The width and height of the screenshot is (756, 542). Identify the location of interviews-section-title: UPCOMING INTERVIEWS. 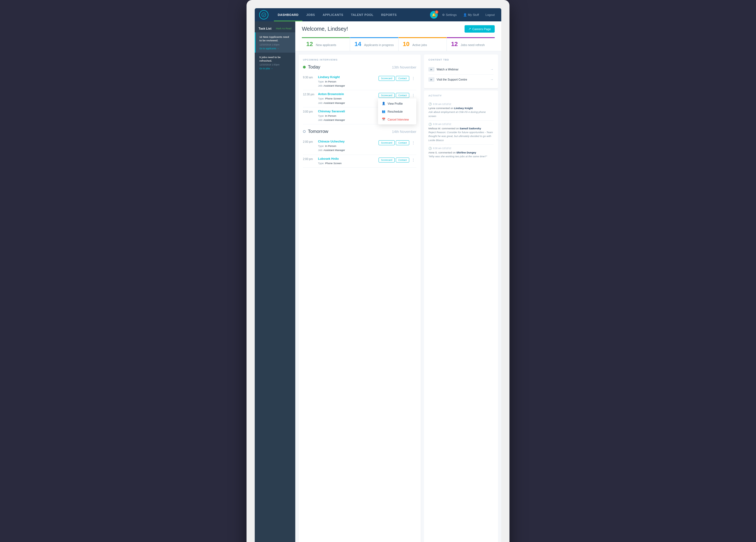
(360, 60).